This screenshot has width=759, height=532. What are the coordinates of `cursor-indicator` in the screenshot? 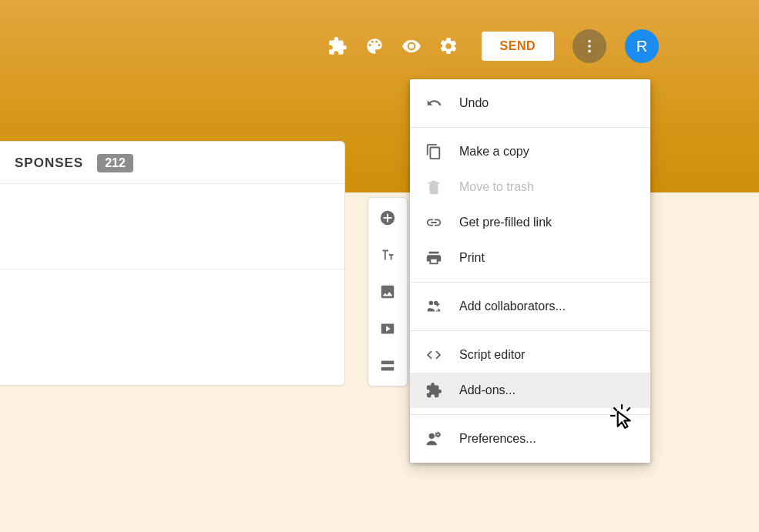 It's located at (622, 417).